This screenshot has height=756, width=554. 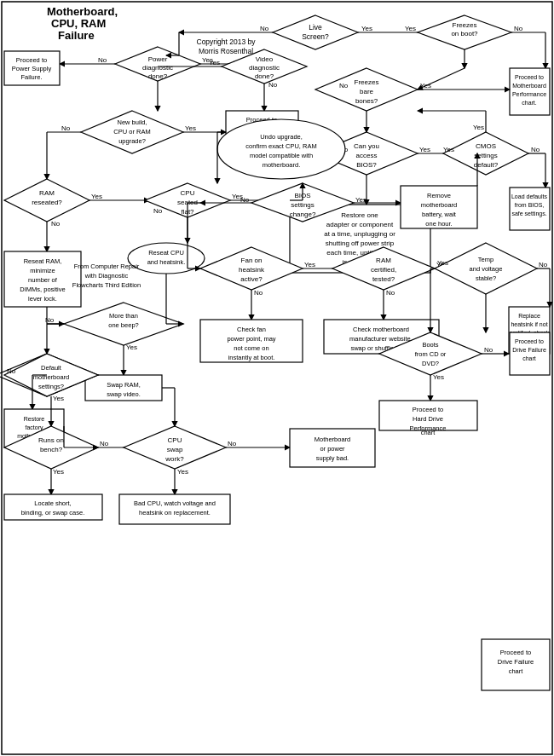 I want to click on svg-text: New build,, so click(x=131, y=123).